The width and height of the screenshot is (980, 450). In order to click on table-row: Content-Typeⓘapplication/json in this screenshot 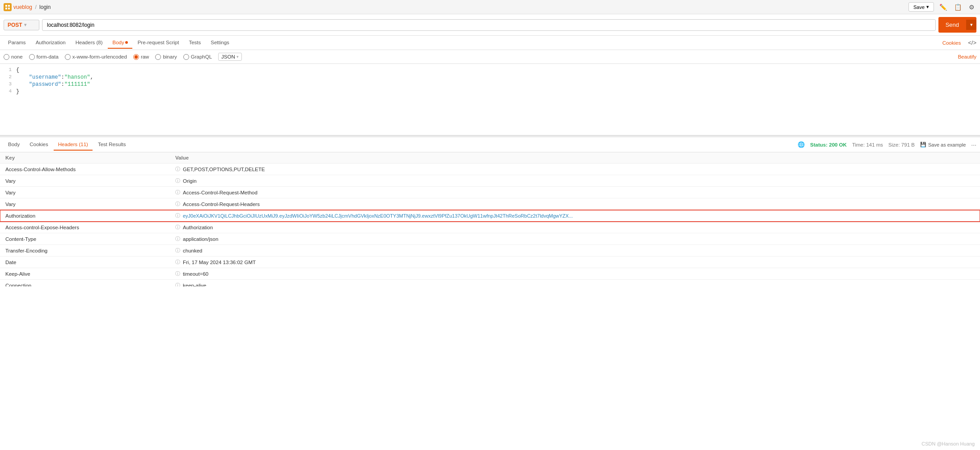, I will do `click(490, 239)`.